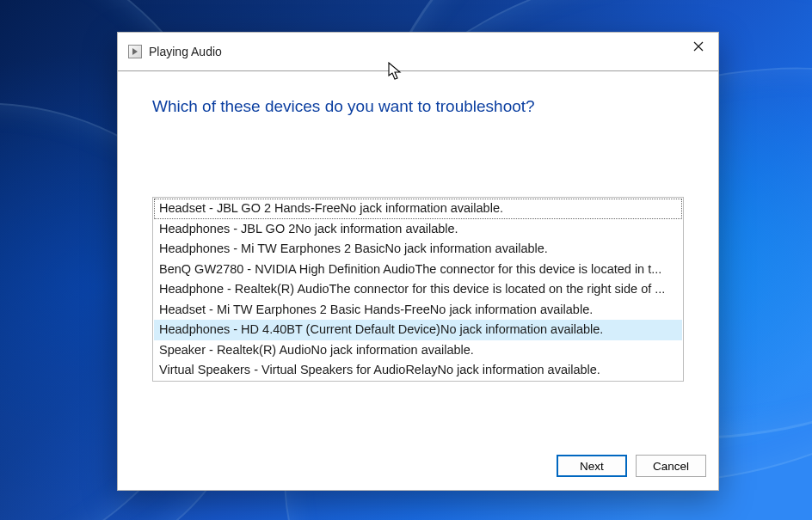  What do you see at coordinates (418, 52) in the screenshot?
I see `titlebar: Playing Audio` at bounding box center [418, 52].